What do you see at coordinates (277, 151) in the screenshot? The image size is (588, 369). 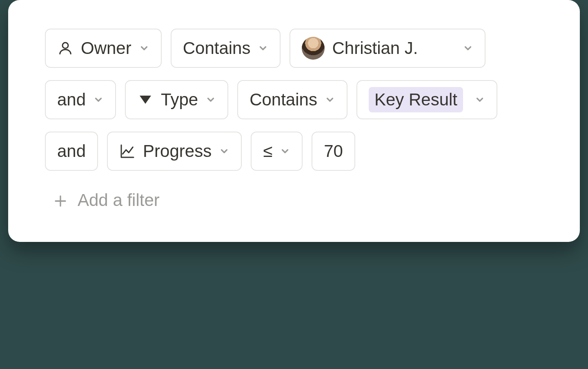 I see `operator-selector-lte: ≤` at bounding box center [277, 151].